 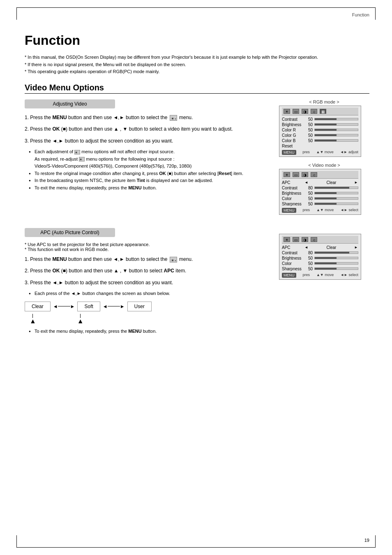 What do you see at coordinates (376, 541) in the screenshot?
I see `page-border-right-bottom` at bounding box center [376, 541].